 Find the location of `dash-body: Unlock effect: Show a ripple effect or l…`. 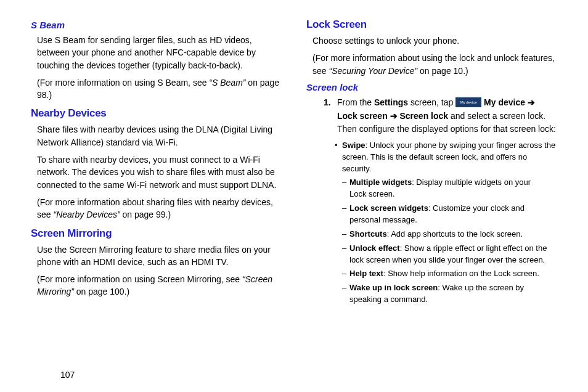

dash-body: Unlock effect: Show a ripple effect or l… is located at coordinates (454, 255).